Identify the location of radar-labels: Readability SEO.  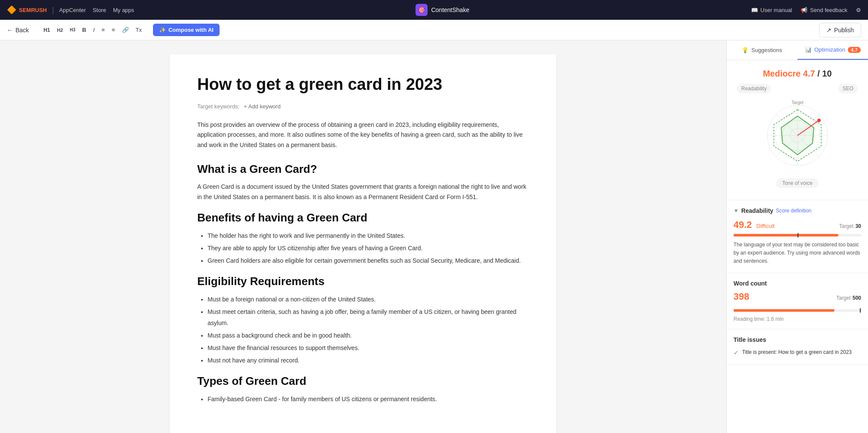
(798, 89).